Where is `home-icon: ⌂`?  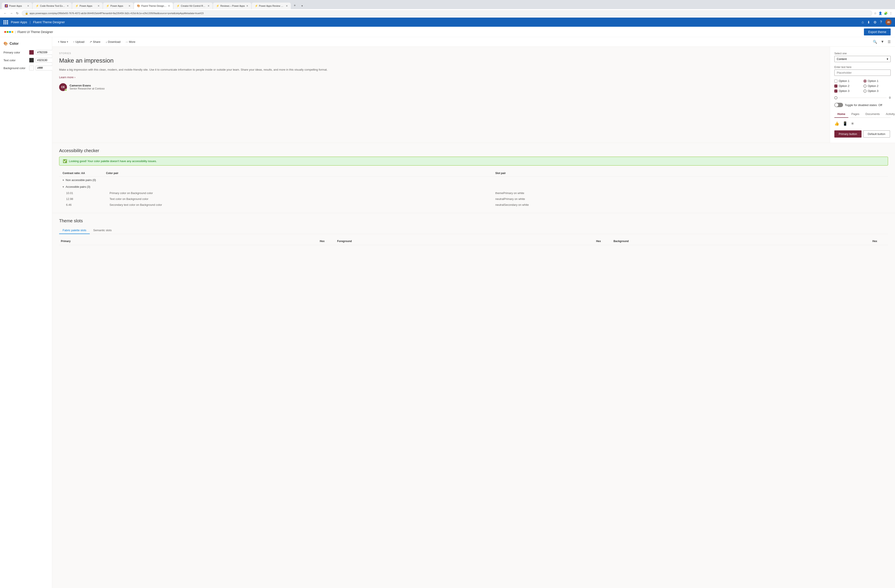 home-icon: ⌂ is located at coordinates (863, 22).